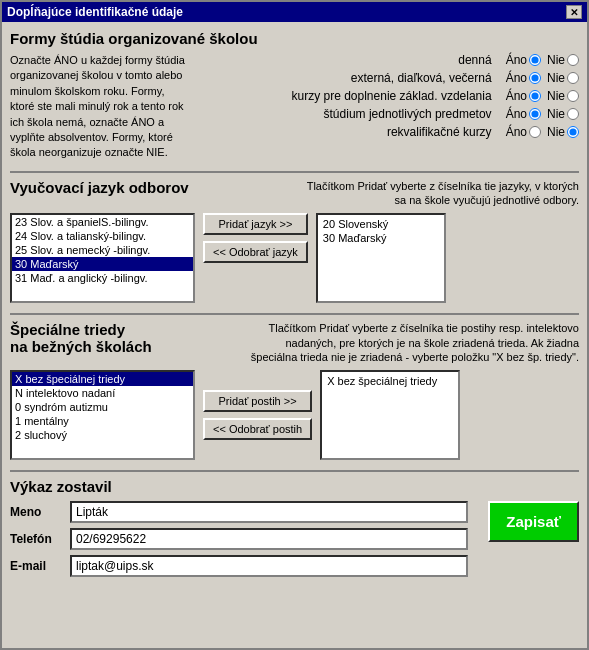 The height and width of the screenshot is (650, 589). Describe the element at coordinates (474, 60) in the screenshot. I see `form-label-0: denná` at that location.